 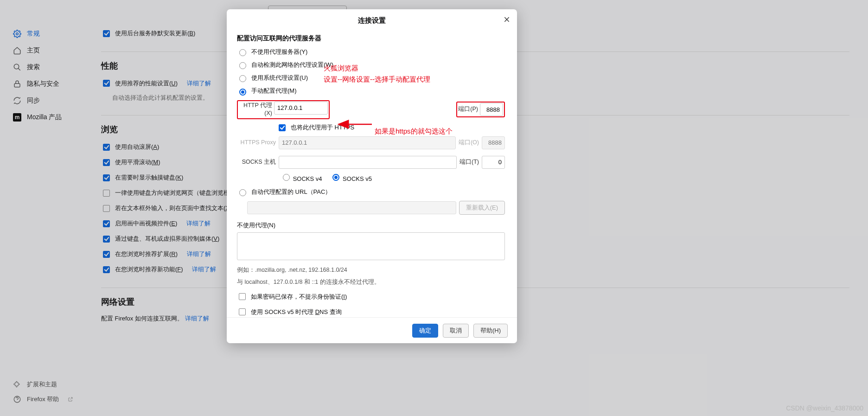 I want to click on http-proxy-input, so click(x=301, y=108).